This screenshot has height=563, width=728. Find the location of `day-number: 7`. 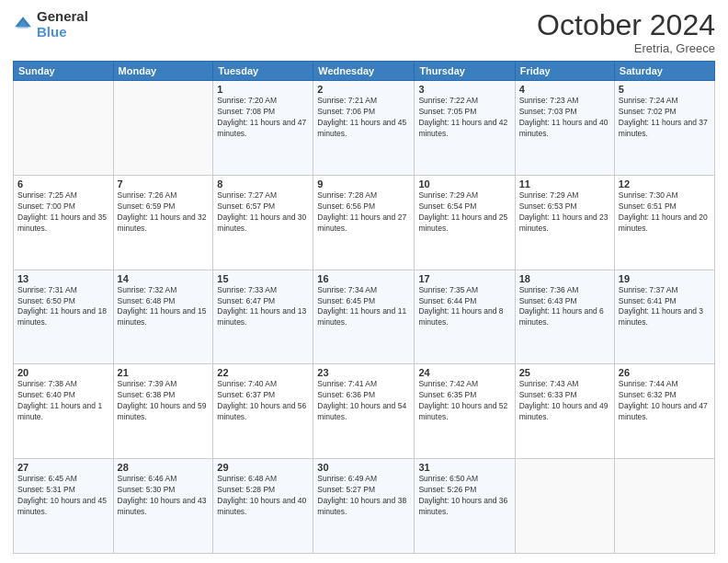

day-number: 7 is located at coordinates (164, 184).